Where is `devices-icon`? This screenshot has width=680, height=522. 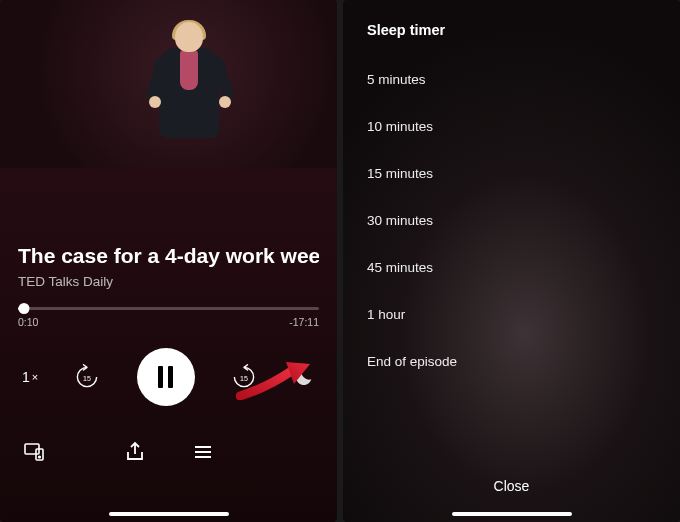 devices-icon is located at coordinates (34, 452).